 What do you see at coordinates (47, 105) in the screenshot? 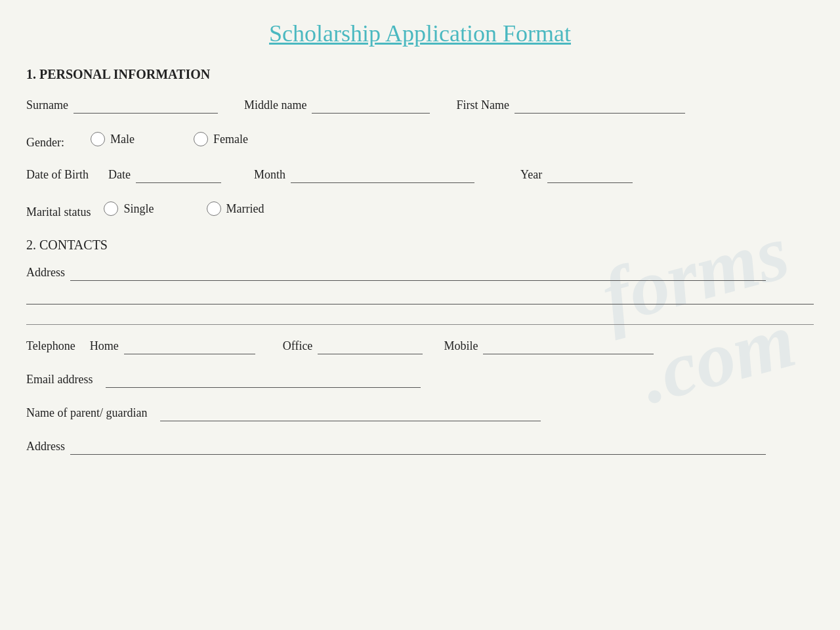
I see `surname-label: Surname` at bounding box center [47, 105].